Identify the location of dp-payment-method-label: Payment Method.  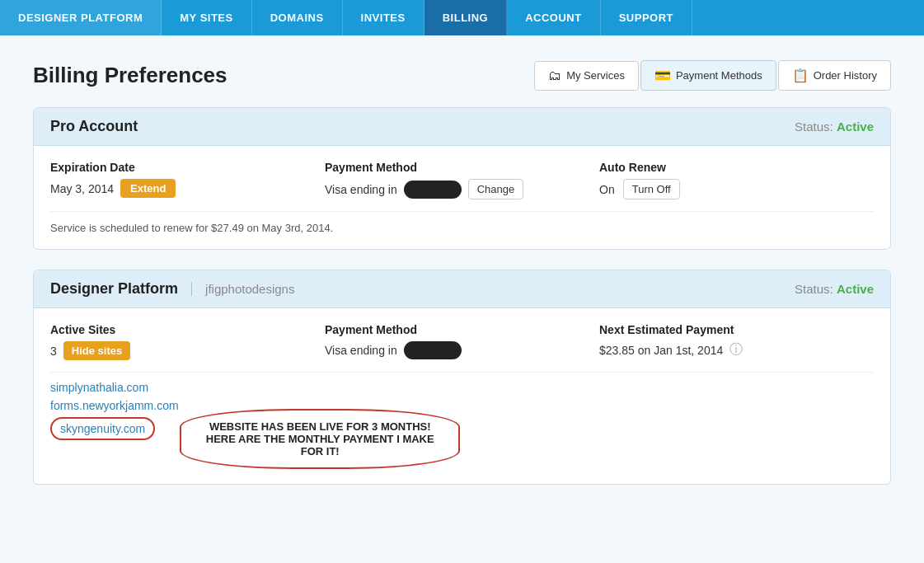
(462, 330).